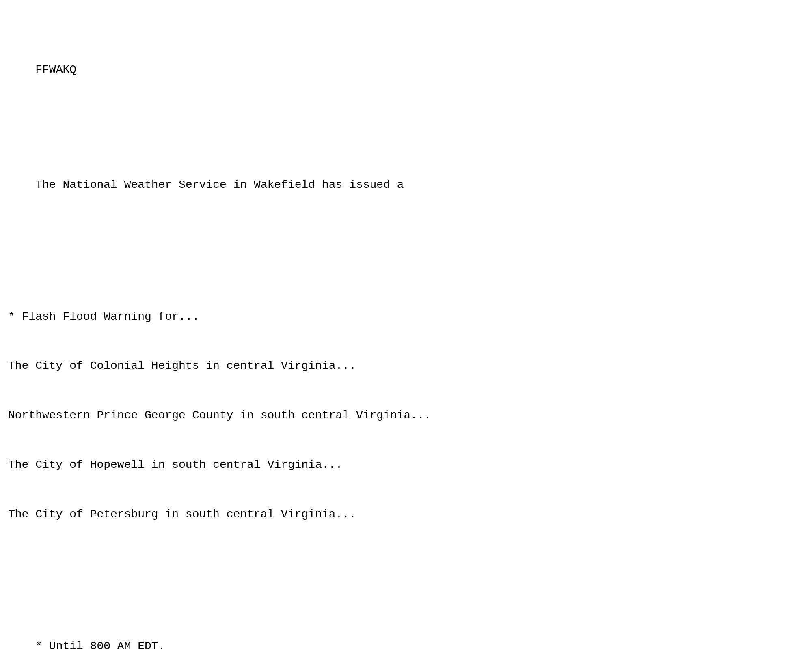 The width and height of the screenshot is (812, 663). Describe the element at coordinates (404, 185) in the screenshot. I see `issuing-line: The National Weather Service in Wakefiel…` at that location.